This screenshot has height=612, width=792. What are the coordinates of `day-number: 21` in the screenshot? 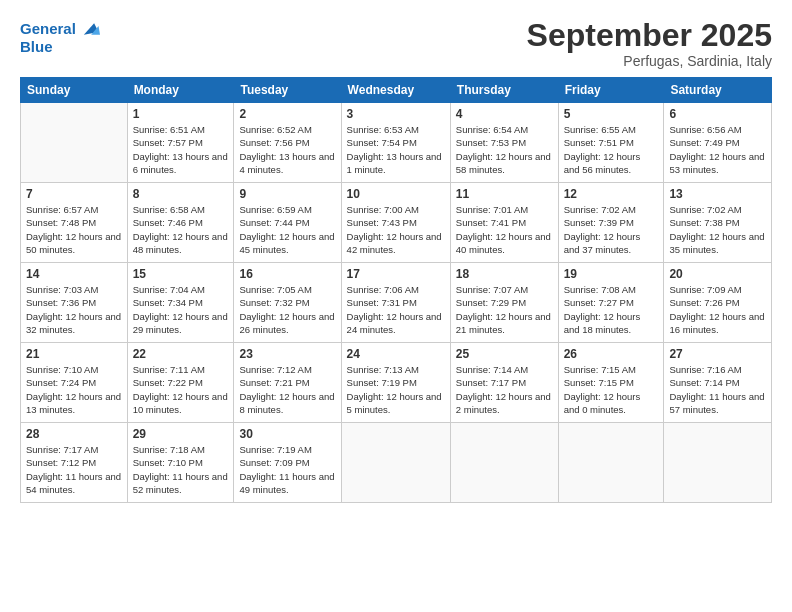 It's located at (74, 354).